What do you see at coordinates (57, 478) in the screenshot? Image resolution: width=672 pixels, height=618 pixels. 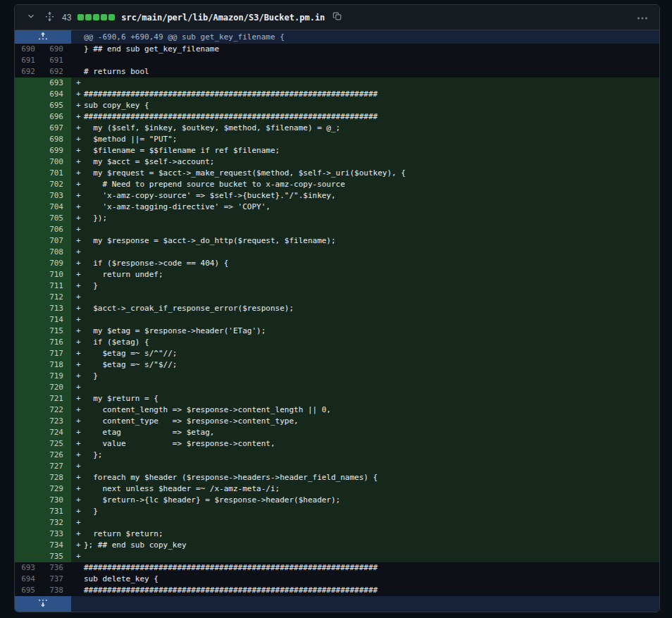 I see `new-line-number: 728` at bounding box center [57, 478].